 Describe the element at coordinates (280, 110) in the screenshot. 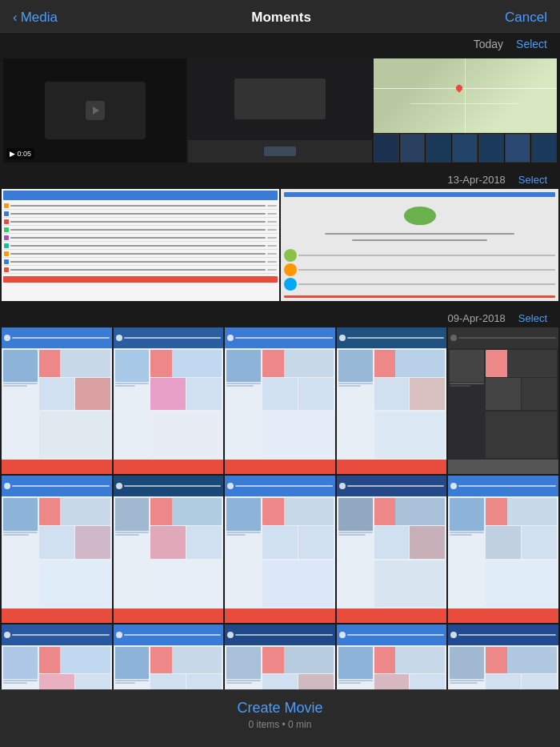

I see `today-grid: ▶ 0:05` at that location.